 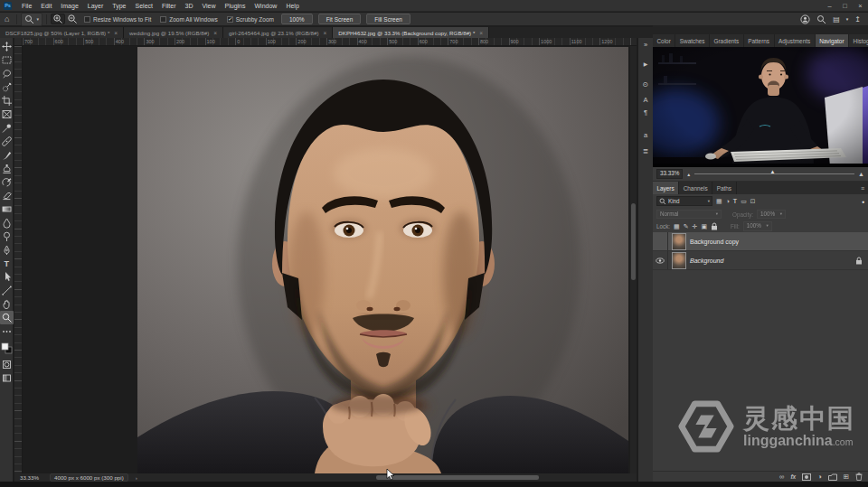 What do you see at coordinates (753, 201) in the screenshot?
I see `filter-smart-objects-icon: ⊡` at bounding box center [753, 201].